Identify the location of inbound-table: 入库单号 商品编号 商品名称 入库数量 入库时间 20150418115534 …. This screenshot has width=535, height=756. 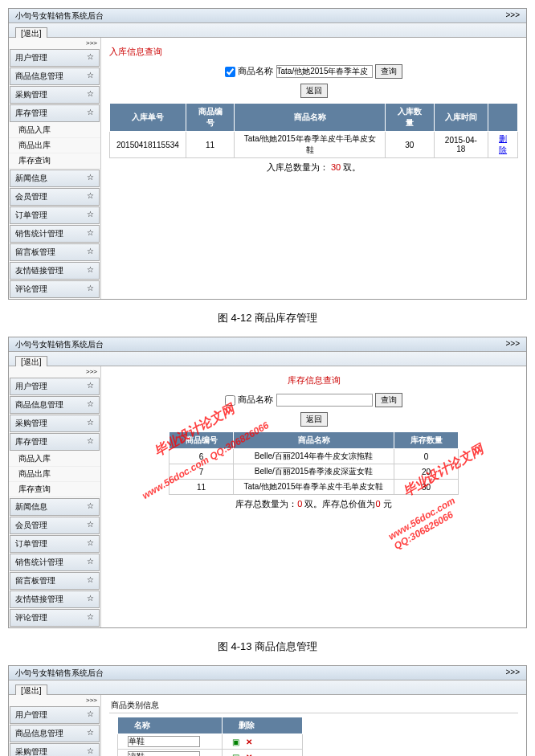
(313, 130).